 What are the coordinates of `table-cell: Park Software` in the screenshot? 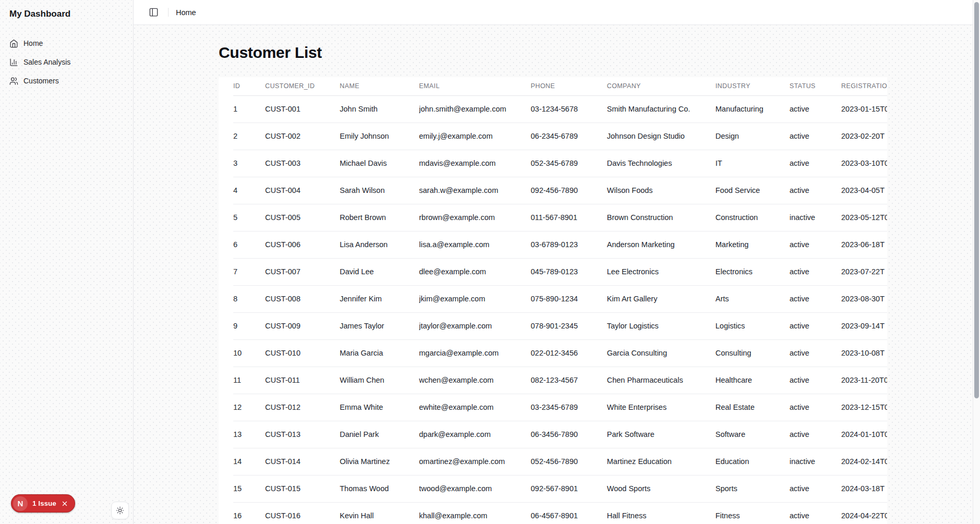 It's located at (661, 434).